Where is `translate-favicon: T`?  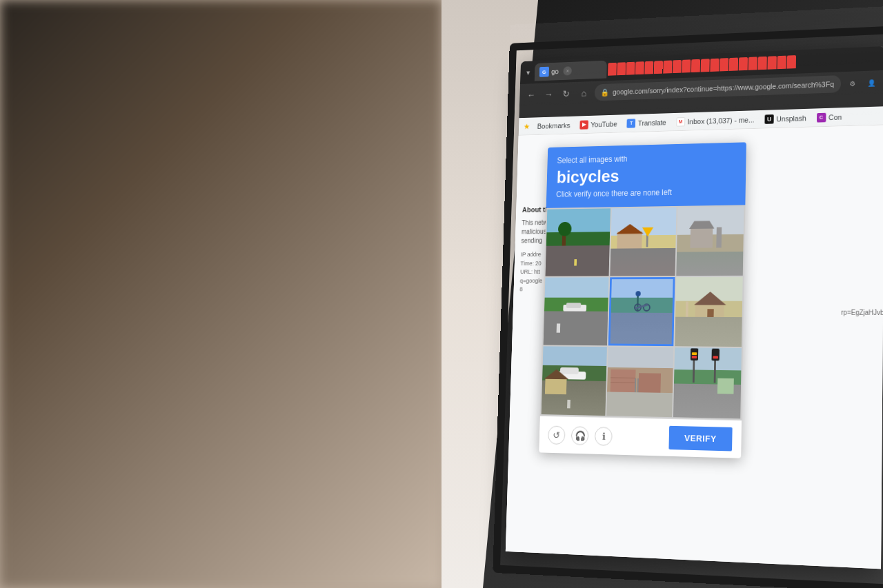
translate-favicon: T is located at coordinates (632, 123).